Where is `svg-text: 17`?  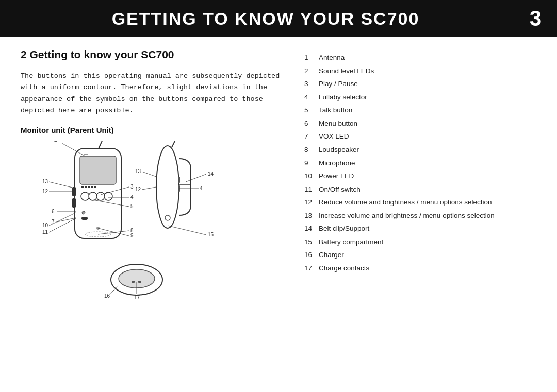
svg-text: 17 is located at coordinates (137, 298).